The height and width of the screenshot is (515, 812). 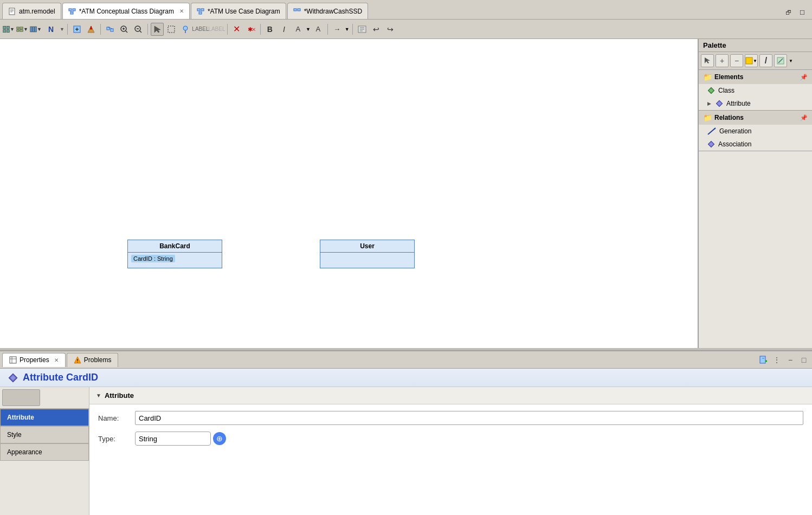 I want to click on delete-btn: ✕, so click(x=237, y=29).